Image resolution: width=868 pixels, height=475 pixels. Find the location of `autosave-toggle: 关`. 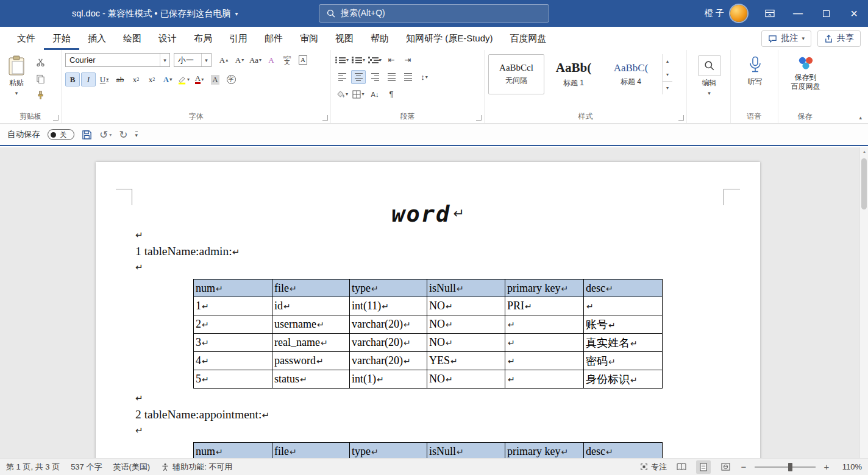

autosave-toggle: 关 is located at coordinates (61, 135).